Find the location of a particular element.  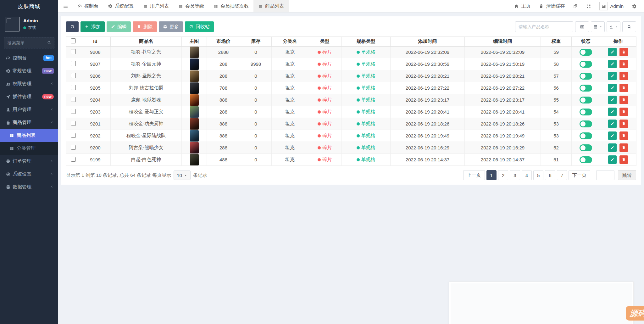

export-button is located at coordinates (613, 27).